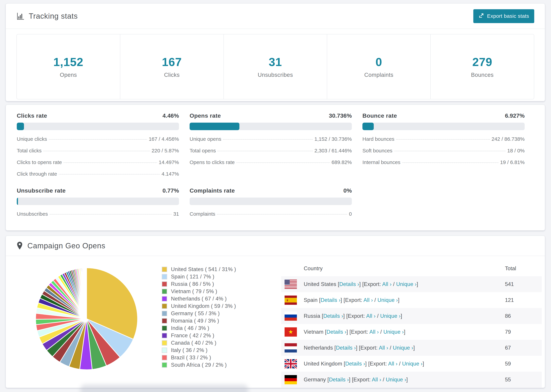 Image resolution: width=551 pixels, height=392 pixels. Describe the element at coordinates (199, 317) in the screenshot. I see `pie-legend: United States ( 541 / 31% )Spain ( 121 /…` at that location.